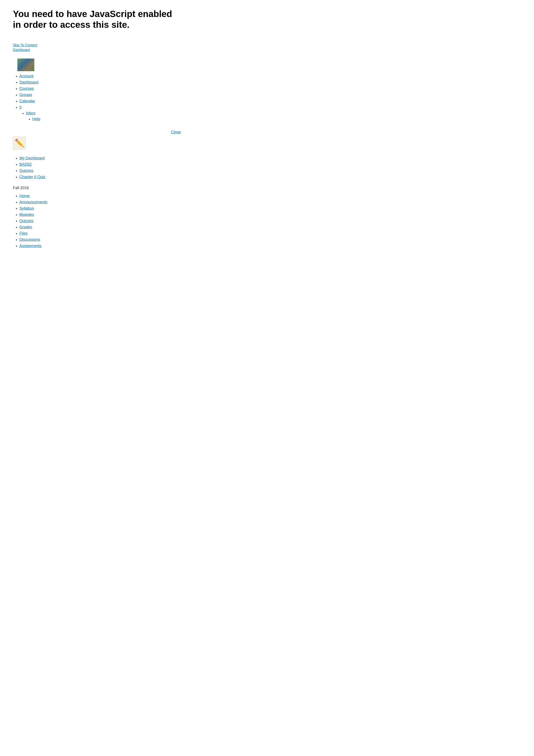 The image size is (534, 756). Describe the element at coordinates (97, 132) in the screenshot. I see `close-section: Close` at that location.